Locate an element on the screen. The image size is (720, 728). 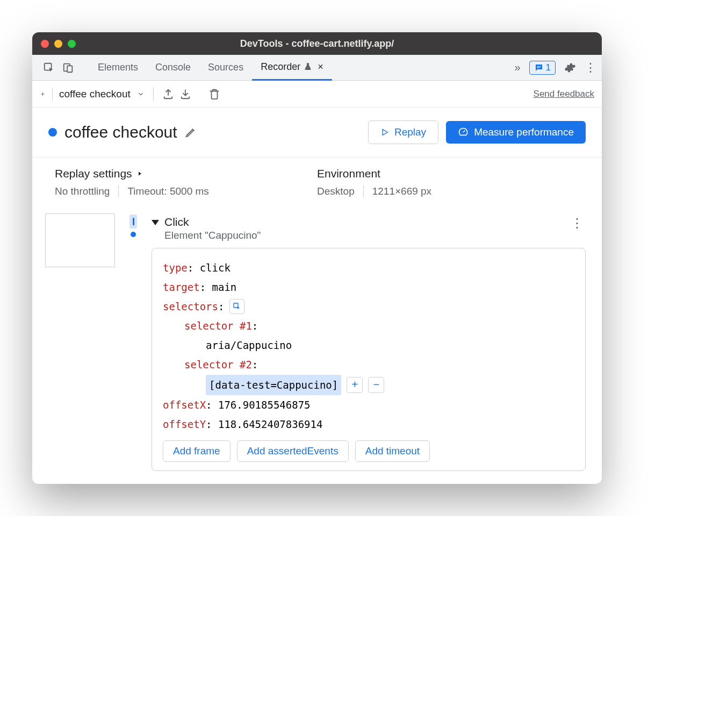
close-window-button is located at coordinates (45, 44).